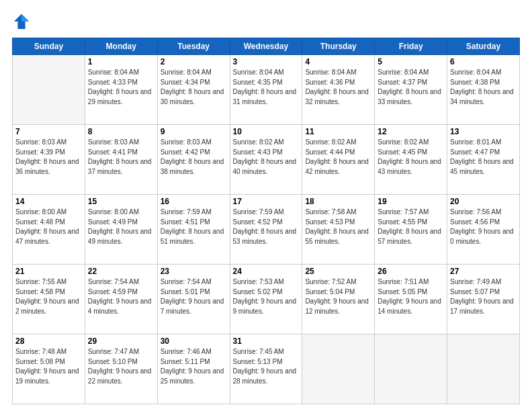 The height and width of the screenshot is (411, 532). What do you see at coordinates (484, 297) in the screenshot?
I see `day-info: Sunrise: 7:49 AMSunset: 5:07 PMDaylight:…` at bounding box center [484, 297].